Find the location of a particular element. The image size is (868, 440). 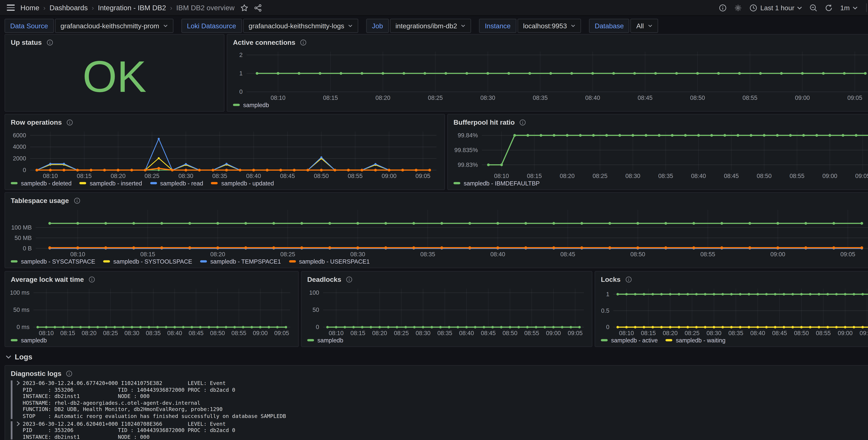

legend-item: sampledb - IBMDEFAULTBP is located at coordinates (497, 183).